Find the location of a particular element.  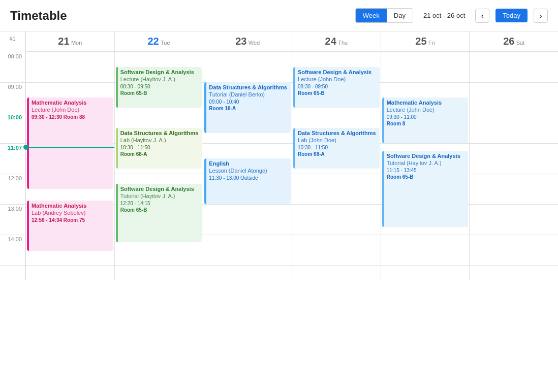

event-fri-math-lecture: Mathematic Analysis Lecture (John Doe) 0… is located at coordinates (425, 120).